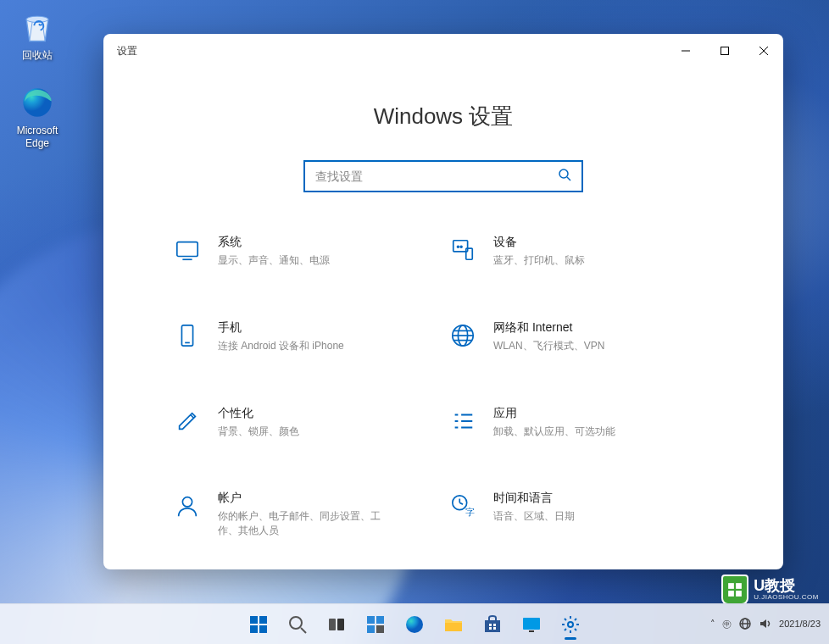  I want to click on category-accounts: 帐户 你的帐户、电子邮件、同步设置、工作、其他人员, so click(305, 514).